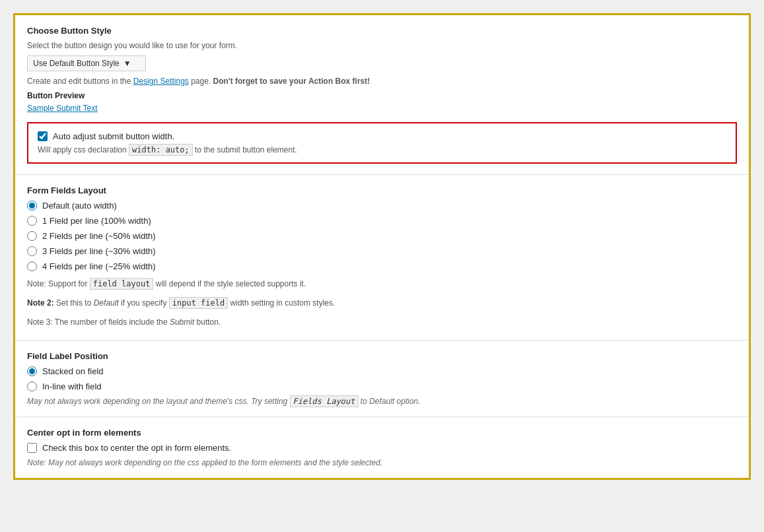 The height and width of the screenshot is (532, 764). What do you see at coordinates (382, 379) in the screenshot?
I see `field-label-position-section: Field Label Position Stacked on field In…` at bounding box center [382, 379].